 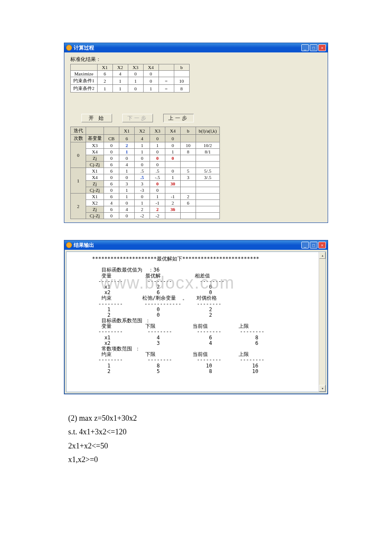 What do you see at coordinates (158, 177) in the screenshot?
I see `simplex-cell: -.5` at bounding box center [158, 177].